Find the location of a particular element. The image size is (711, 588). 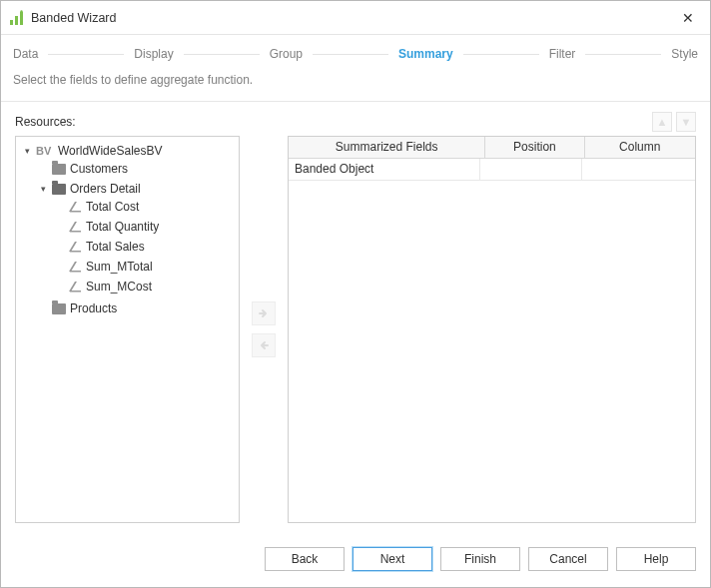

svg-text: BV is located at coordinates (44, 151).